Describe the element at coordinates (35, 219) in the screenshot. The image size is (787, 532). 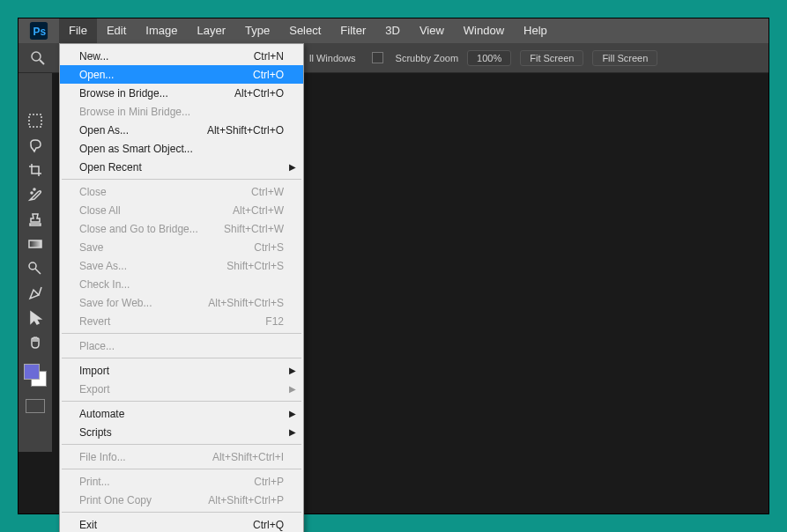
I see `stamp-tool-icon` at that location.